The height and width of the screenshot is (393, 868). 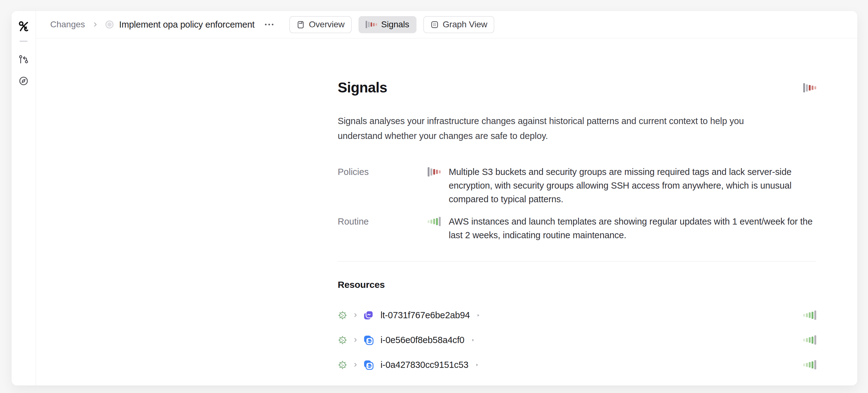 I want to click on resource-id: i-0a427830cc9151c53, so click(x=425, y=365).